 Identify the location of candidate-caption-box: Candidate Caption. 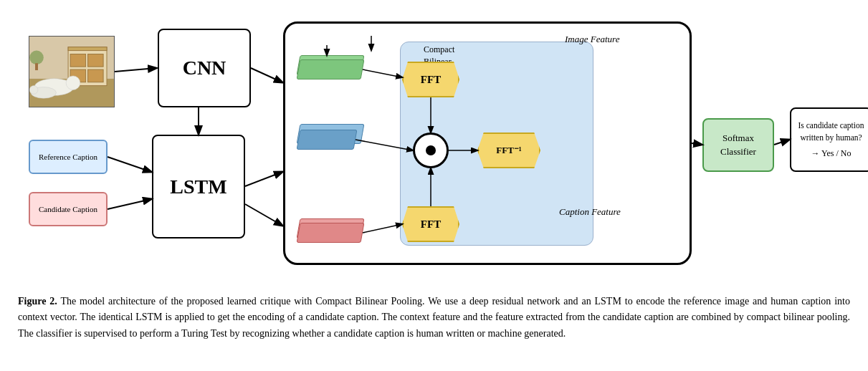
(68, 209).